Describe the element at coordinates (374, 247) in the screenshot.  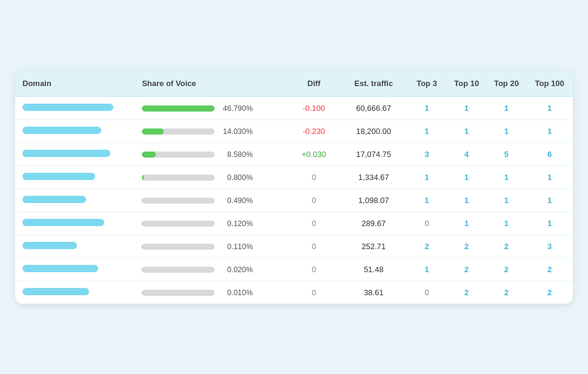
I see `traffic-cell: 252.71` at that location.